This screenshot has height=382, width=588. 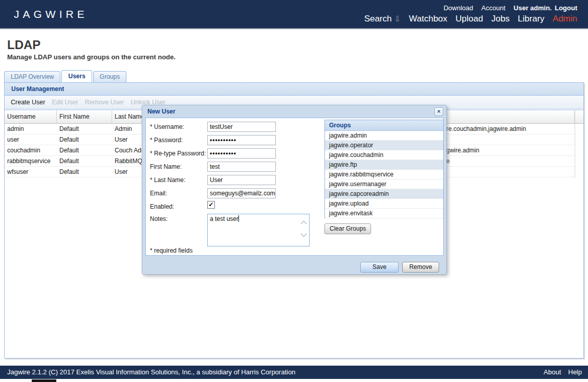 What do you see at coordinates (238, 219) in the screenshot?
I see `text-cursor` at bounding box center [238, 219].